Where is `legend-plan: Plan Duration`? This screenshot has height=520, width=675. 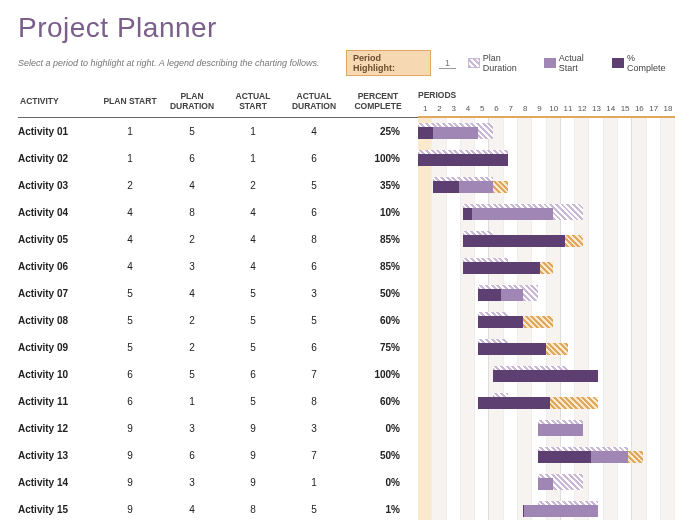 legend-plan: Plan Duration is located at coordinates (502, 63).